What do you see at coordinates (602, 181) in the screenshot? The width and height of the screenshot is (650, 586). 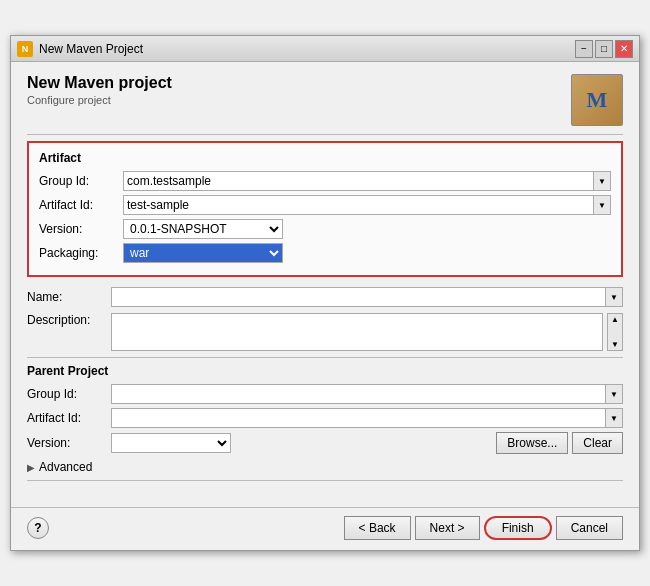 I see `group-id-dropdown-arrow: ▼` at bounding box center [602, 181].